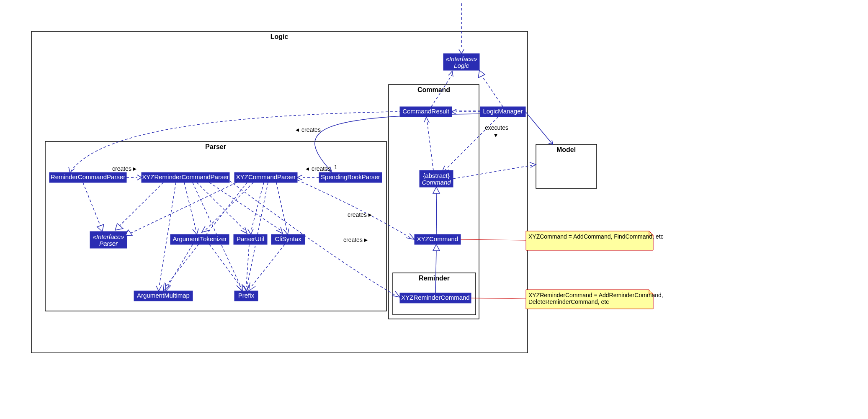  What do you see at coordinates (492, 172) in the screenshot?
I see `rel-cmd-to-model` at bounding box center [492, 172].